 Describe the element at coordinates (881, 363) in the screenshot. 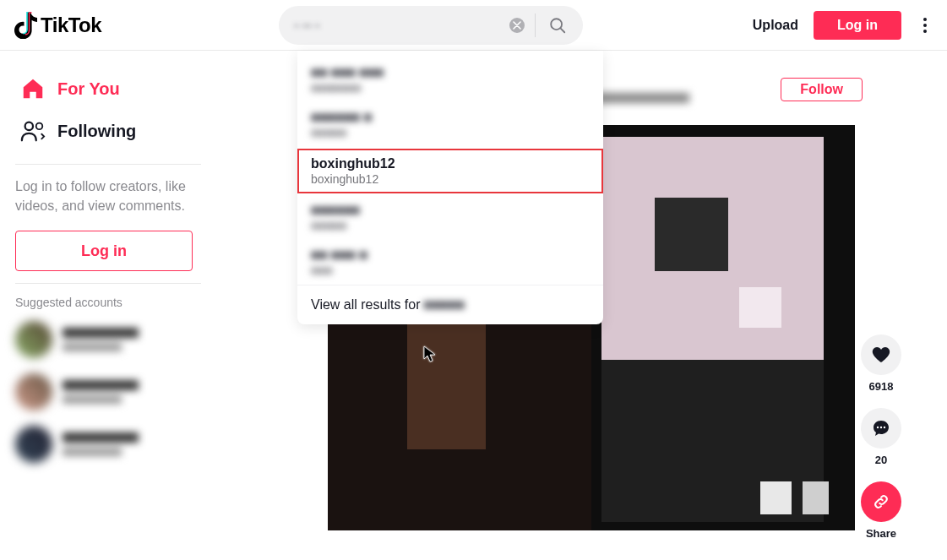

I see `like-action: 6918` at that location.